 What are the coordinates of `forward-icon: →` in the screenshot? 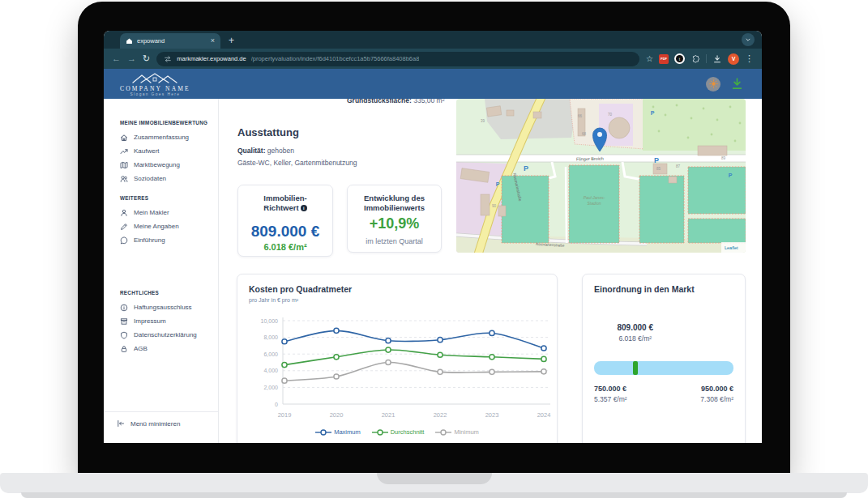 It's located at (131, 58).